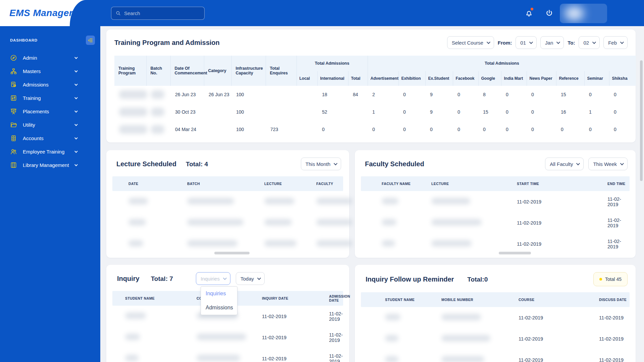 The image size is (644, 362). What do you see at coordinates (219, 294) in the screenshot?
I see `menu-option-inquiries: Inquiries` at bounding box center [219, 294].